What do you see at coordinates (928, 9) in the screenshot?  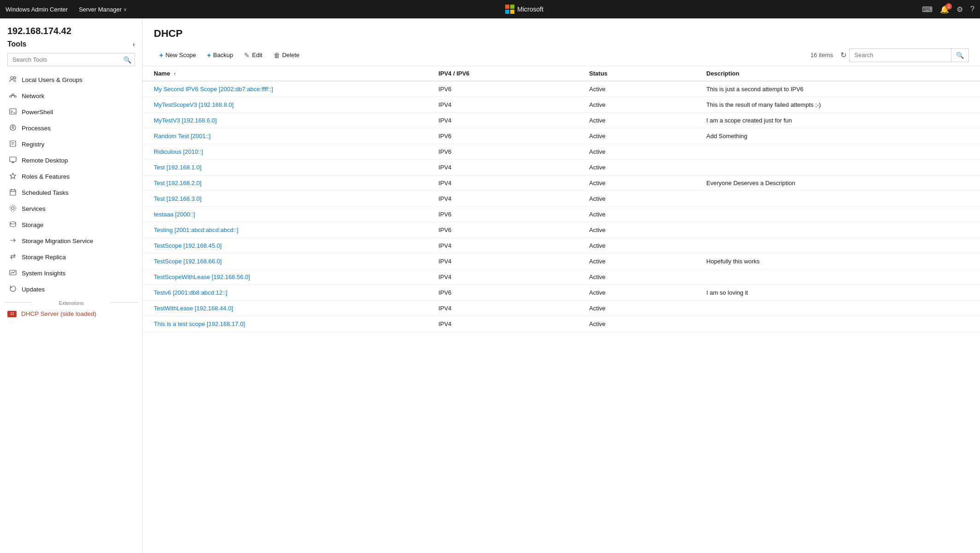 I see `terminal-icon: ⌨` at bounding box center [928, 9].